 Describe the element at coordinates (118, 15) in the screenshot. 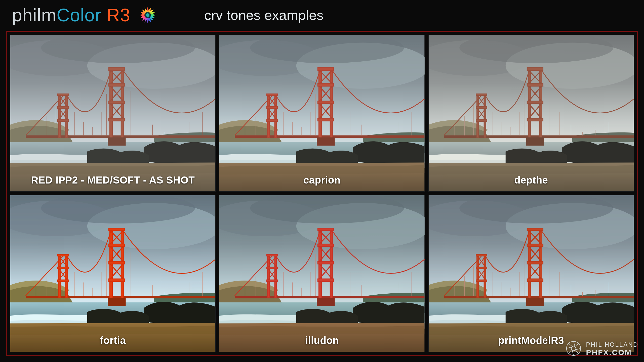

I see `logo-text-r3: R3` at that location.